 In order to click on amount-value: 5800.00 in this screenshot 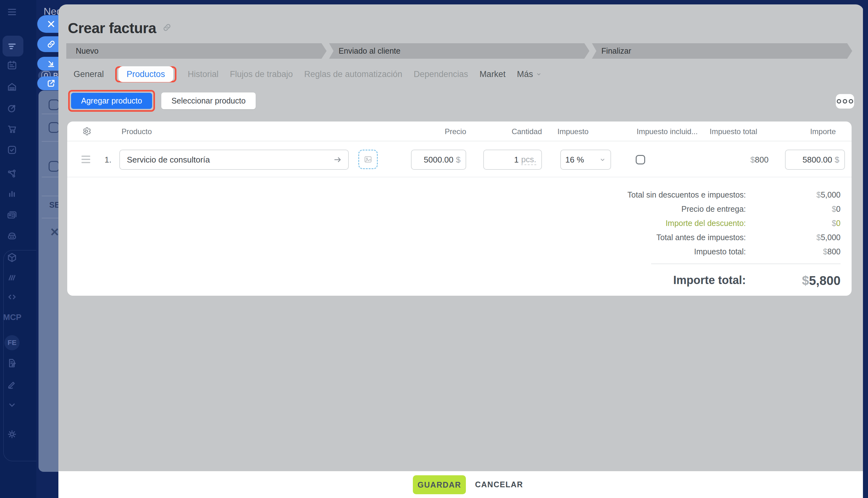, I will do `click(817, 160)`.